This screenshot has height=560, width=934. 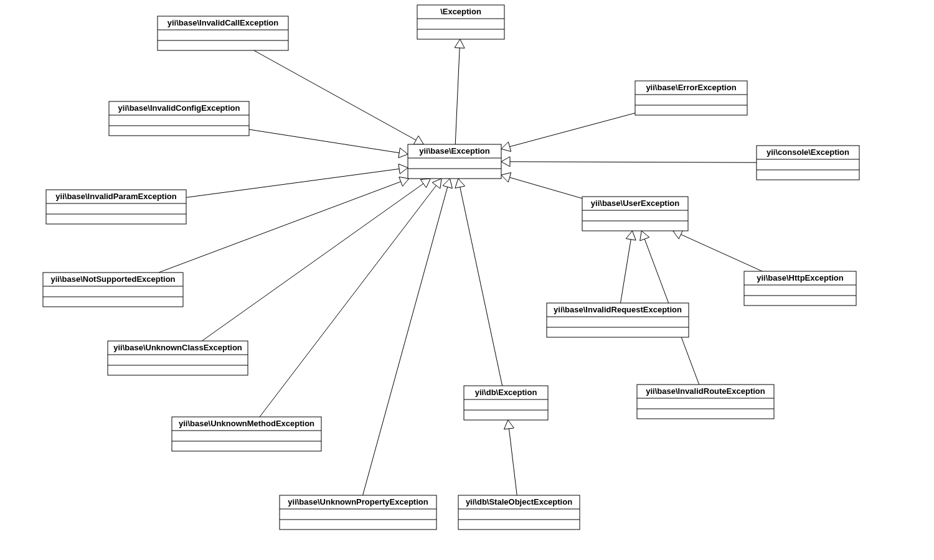 I want to click on class-console_exception: yii\console\Exception, so click(x=808, y=163).